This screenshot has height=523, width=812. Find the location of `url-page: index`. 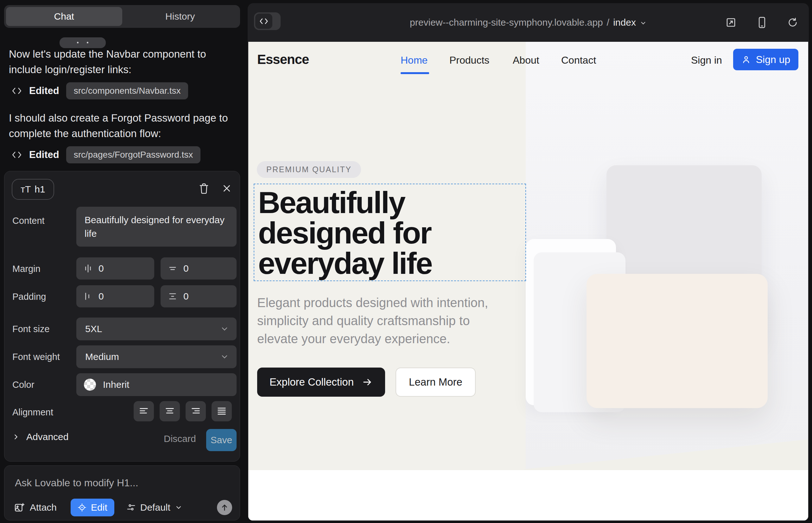

url-page: index is located at coordinates (624, 22).